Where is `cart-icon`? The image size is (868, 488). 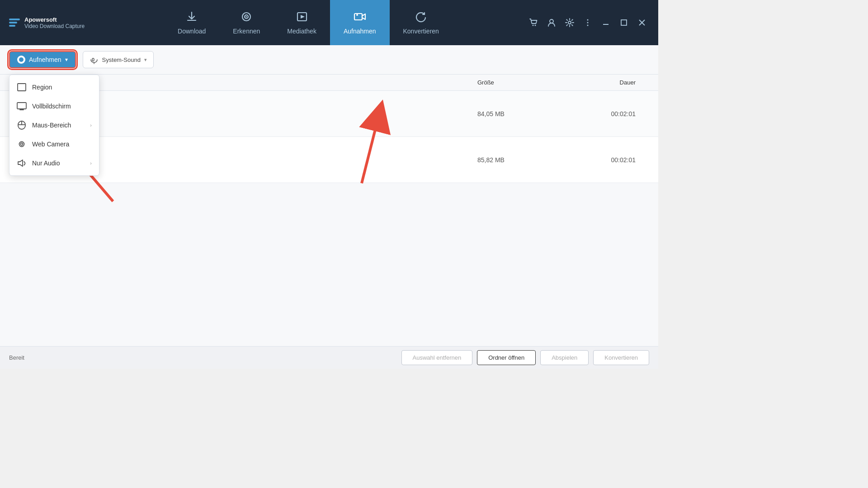
cart-icon is located at coordinates (533, 23).